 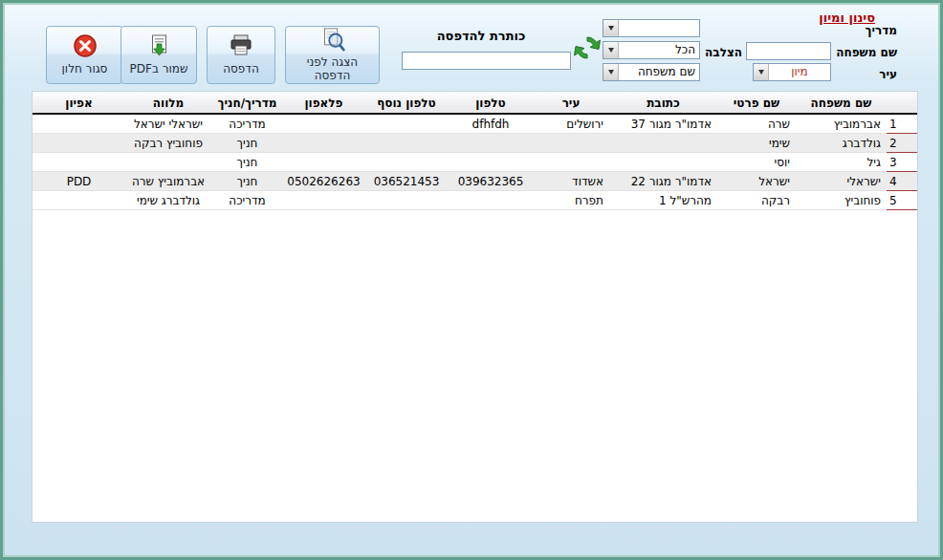 What do you see at coordinates (757, 162) in the screenshot?
I see `cell-first-name: יוסי` at bounding box center [757, 162].